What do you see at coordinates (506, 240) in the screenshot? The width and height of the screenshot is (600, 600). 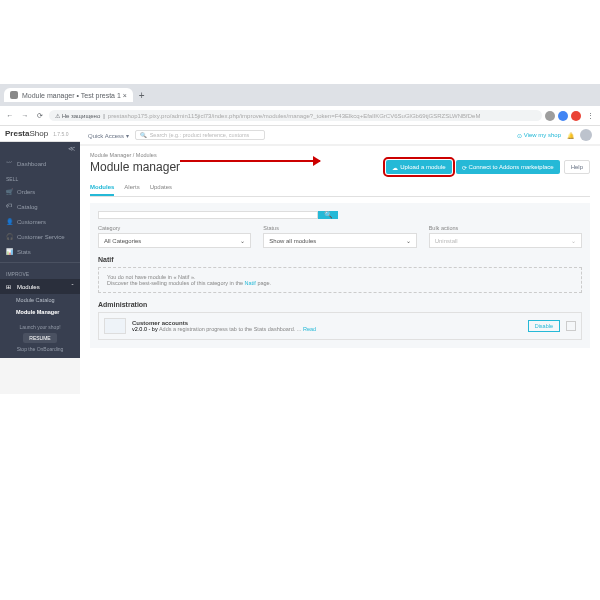 I see `bulk-select: Uninstall⌄` at bounding box center [506, 240].